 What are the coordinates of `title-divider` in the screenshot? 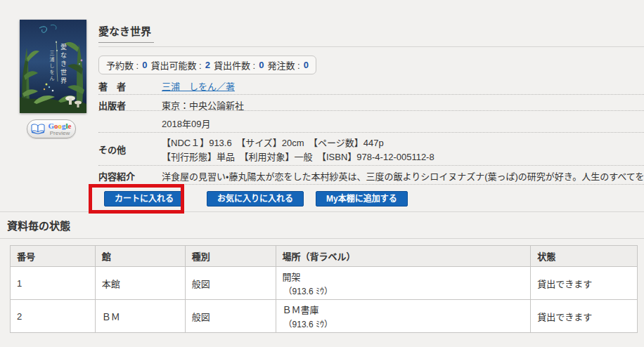 It's located at (371, 46).